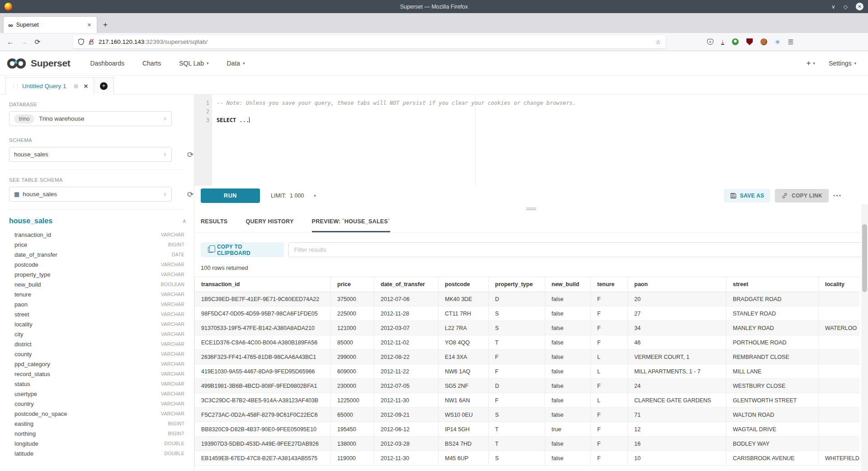 This screenshot has height=471, width=868. Describe the element at coordinates (293, 196) in the screenshot. I see `limit-dropdown: LIMIT: 1 000 ▾` at that location.